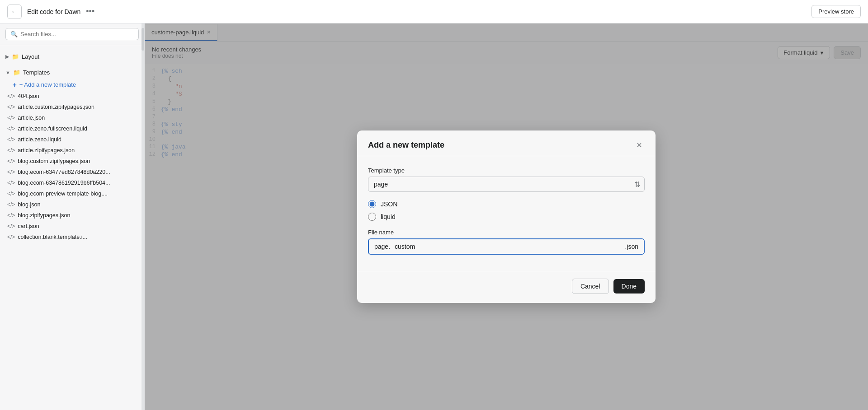 This screenshot has width=868, height=410. Describe the element at coordinates (14, 85) in the screenshot. I see `plus-icon: +` at that location.